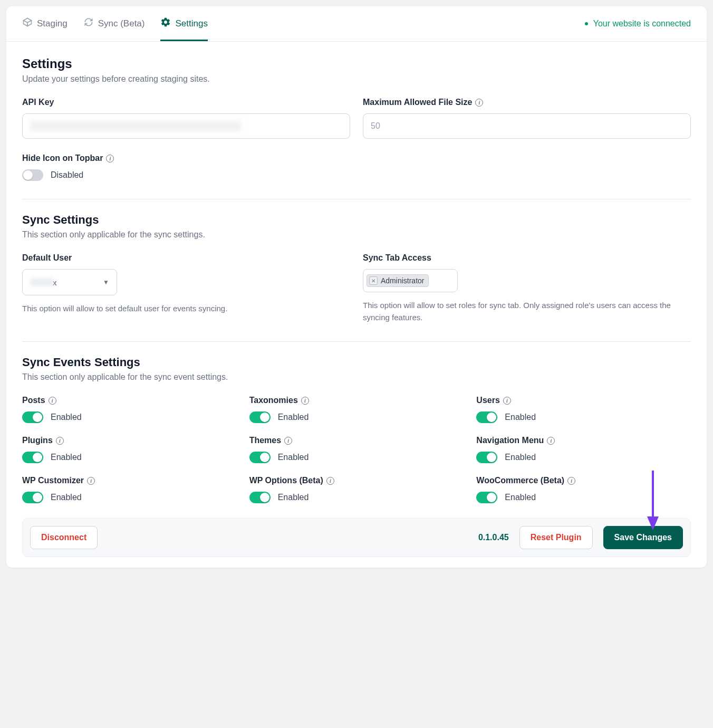  Describe the element at coordinates (527, 311) in the screenshot. I see `sync-tab-access-help: This option will allow to set roles for …` at that location.